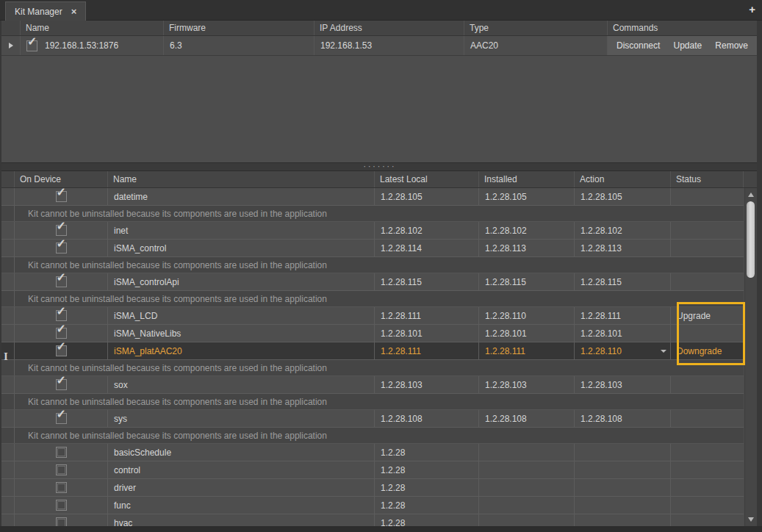 The height and width of the screenshot is (532, 762). I want to click on kit-name: iSMA_controlApi, so click(241, 282).